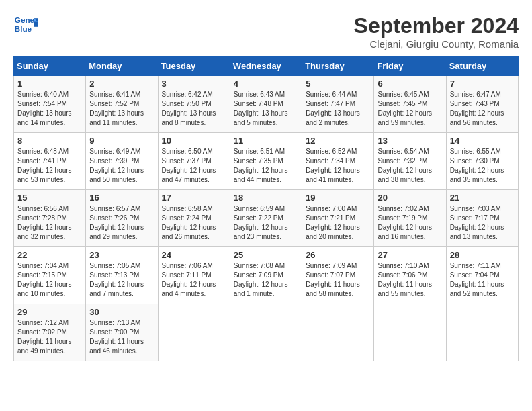  I want to click on calendar-cell: 3Sunrise: 6:42 AM Sunset: 7:50 PM Daylig…, so click(193, 105).